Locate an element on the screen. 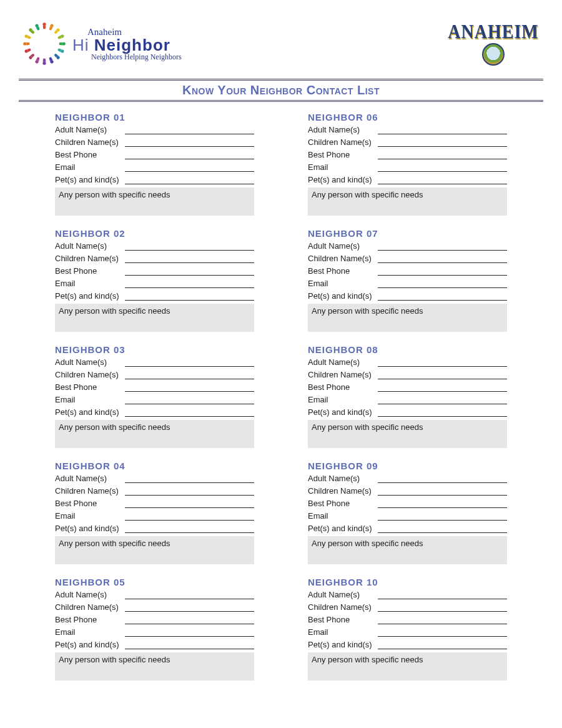 The height and width of the screenshot is (728, 562). city-name: ANAHEIM is located at coordinates (493, 32).